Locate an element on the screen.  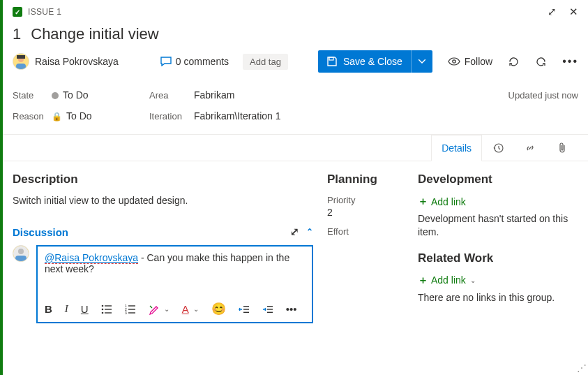
comment-avatar is located at coordinates (21, 253).